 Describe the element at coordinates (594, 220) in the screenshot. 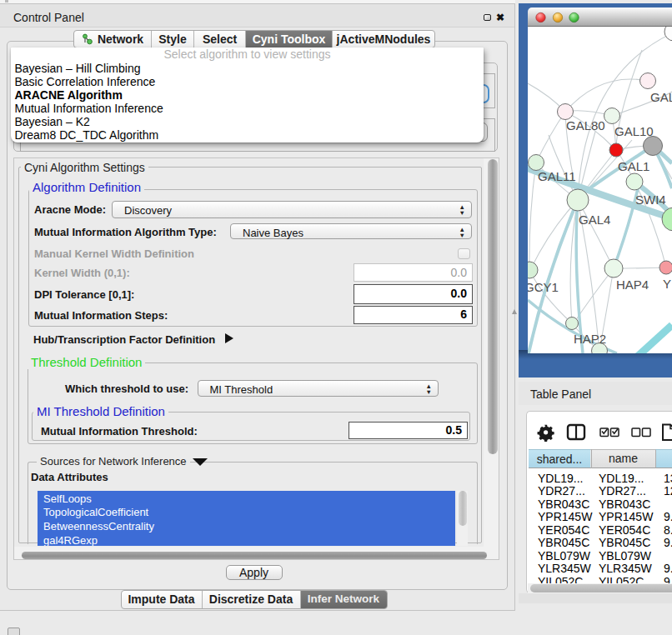

I see `svg-text: GAL4` at that location.